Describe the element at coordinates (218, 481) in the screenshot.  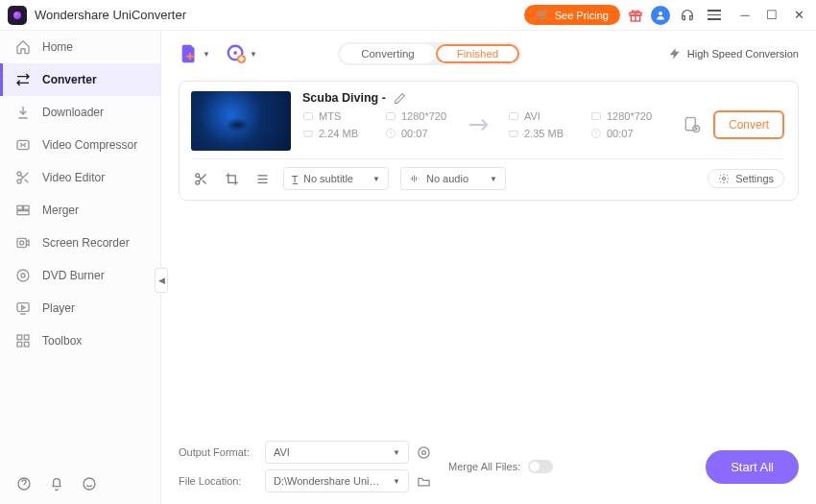
I see `file-location-label: File Location:` at that location.